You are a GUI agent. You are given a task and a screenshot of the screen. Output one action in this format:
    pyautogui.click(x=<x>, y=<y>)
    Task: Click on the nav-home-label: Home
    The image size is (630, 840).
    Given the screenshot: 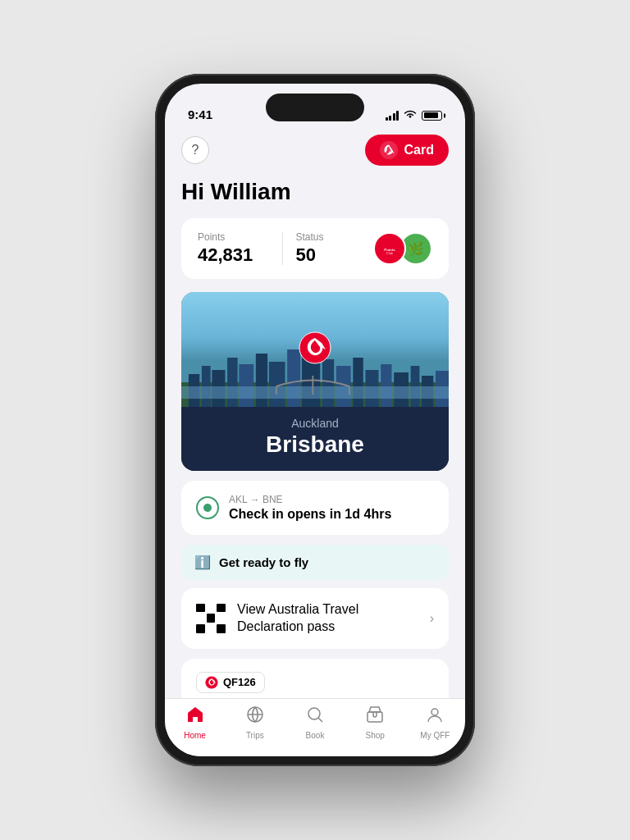 What is the action you would take?
    pyautogui.click(x=195, y=735)
    